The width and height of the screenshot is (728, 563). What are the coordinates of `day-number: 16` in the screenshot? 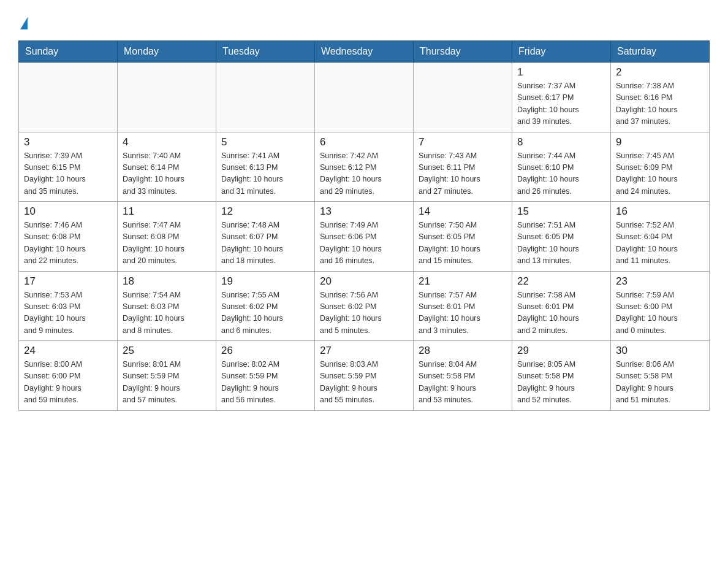 It's located at (660, 212).